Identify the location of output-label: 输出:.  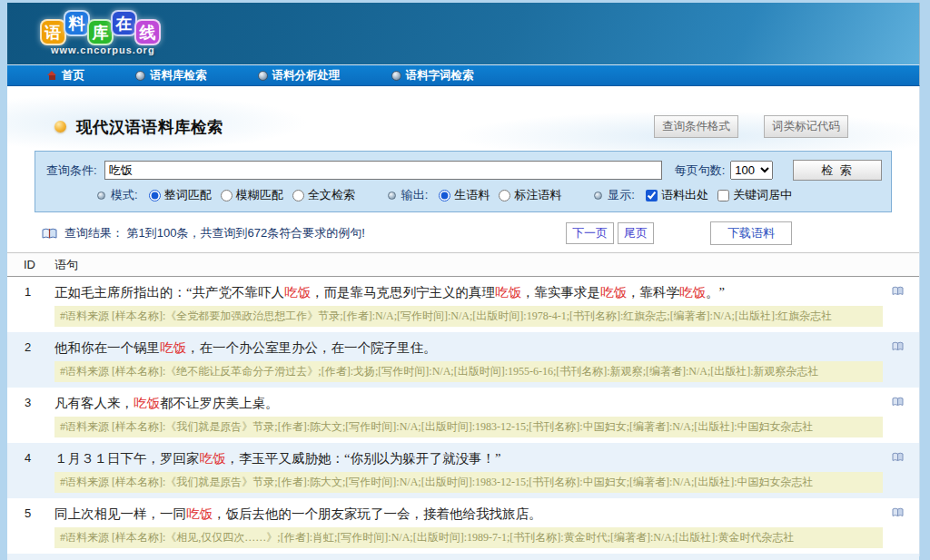
(415, 195).